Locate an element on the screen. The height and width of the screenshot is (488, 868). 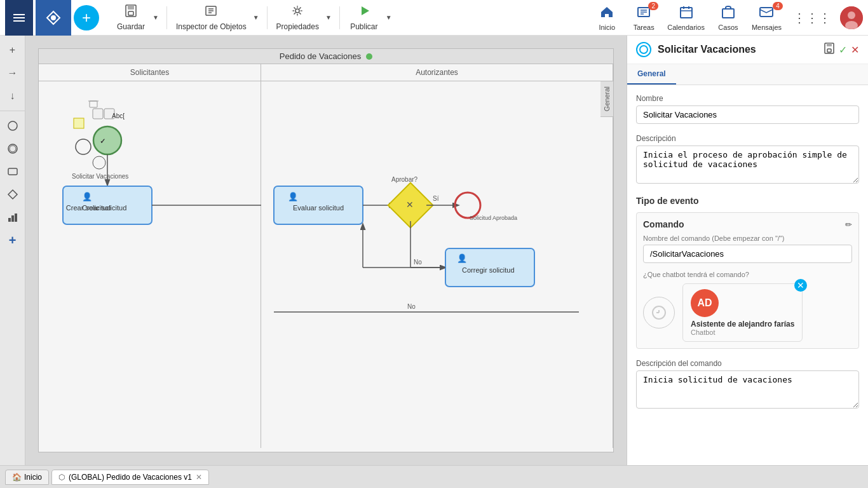
tab-general: General is located at coordinates (652, 74).